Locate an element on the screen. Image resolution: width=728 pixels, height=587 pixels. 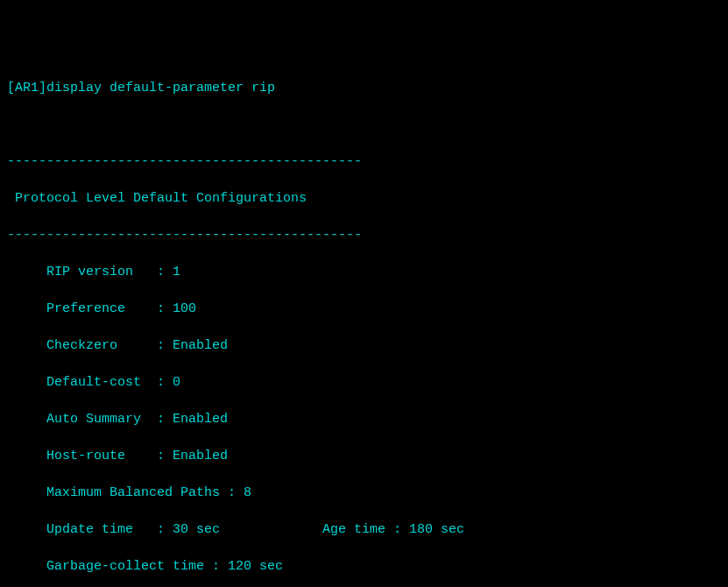
param-auto-summary: Auto Summary : Enabled is located at coordinates (364, 419).